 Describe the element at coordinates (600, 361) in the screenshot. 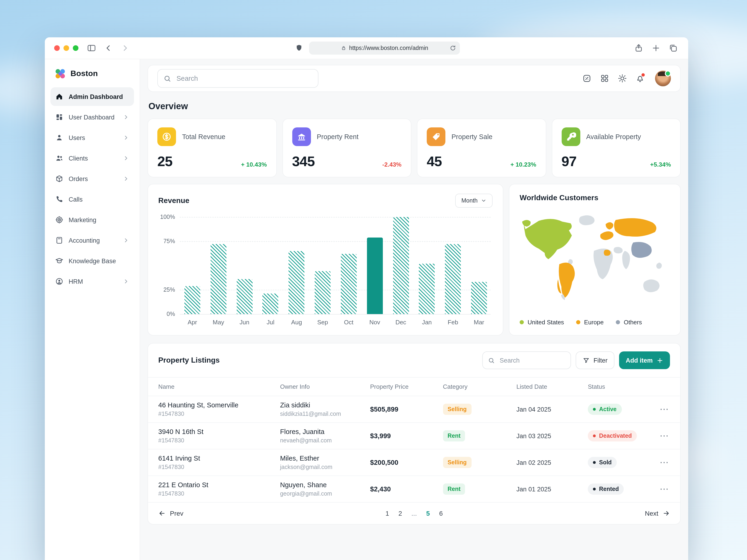

I see `filter-label: Filter` at that location.